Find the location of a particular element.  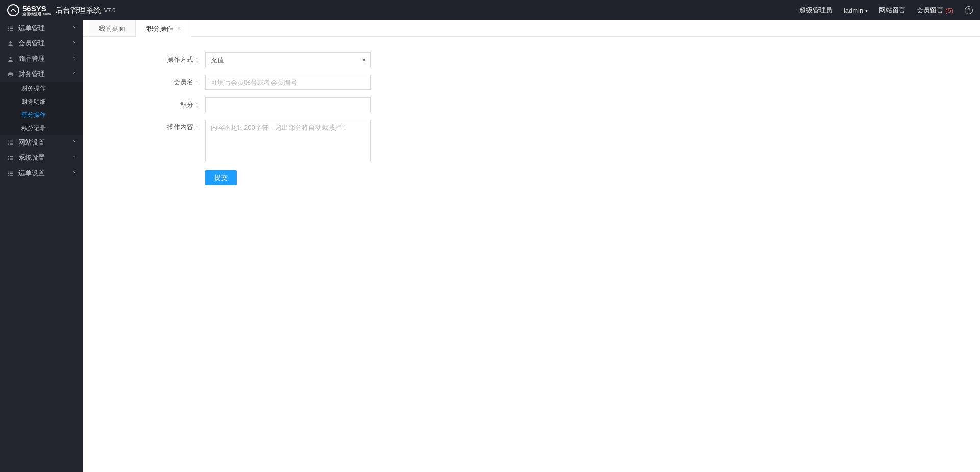

sidebar-group-label: 系统设置 is located at coordinates (32, 158).